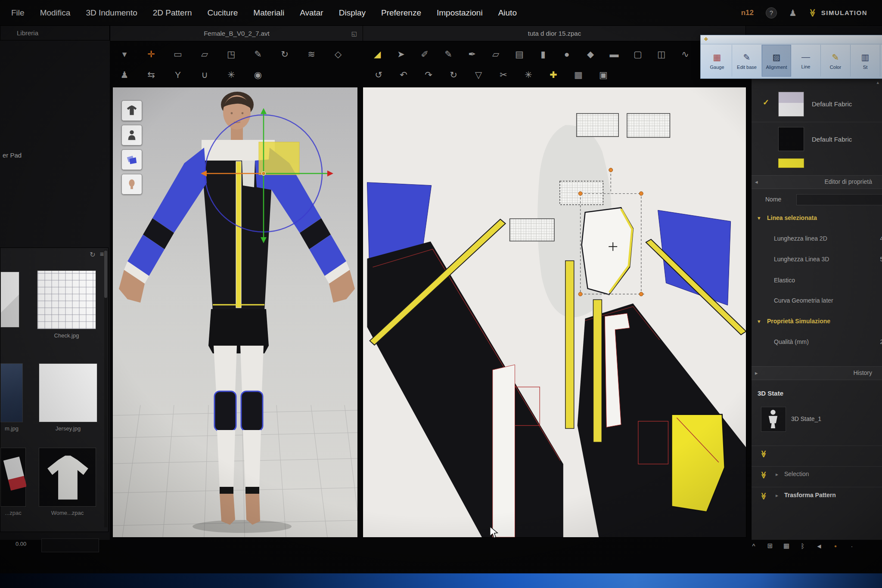  I want to click on menu-item-modifica: Modifica, so click(55, 13).